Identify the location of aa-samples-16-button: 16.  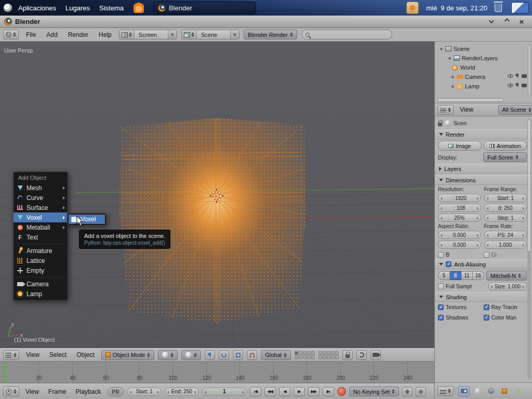
(478, 275).